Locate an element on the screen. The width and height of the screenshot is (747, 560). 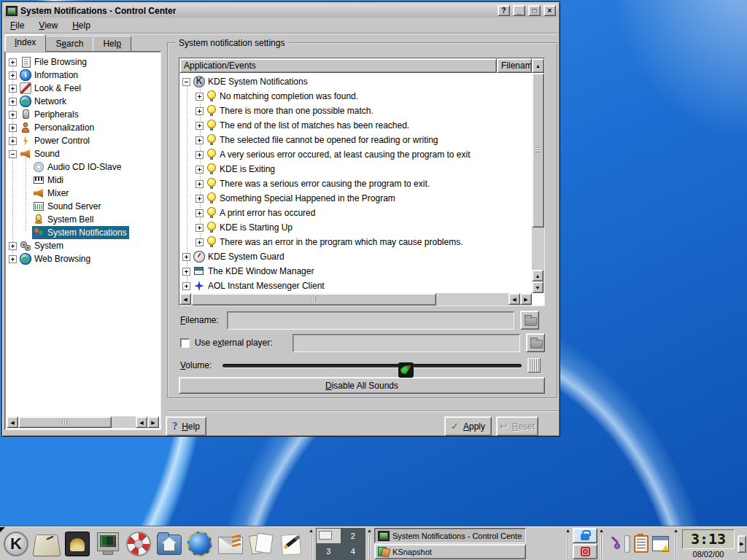
event-row: KDE is Starting Up is located at coordinates (356, 228).